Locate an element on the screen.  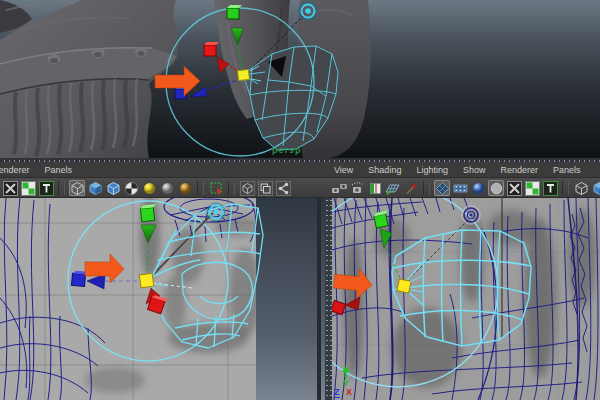
menu-shading: Shading is located at coordinates (384, 170).